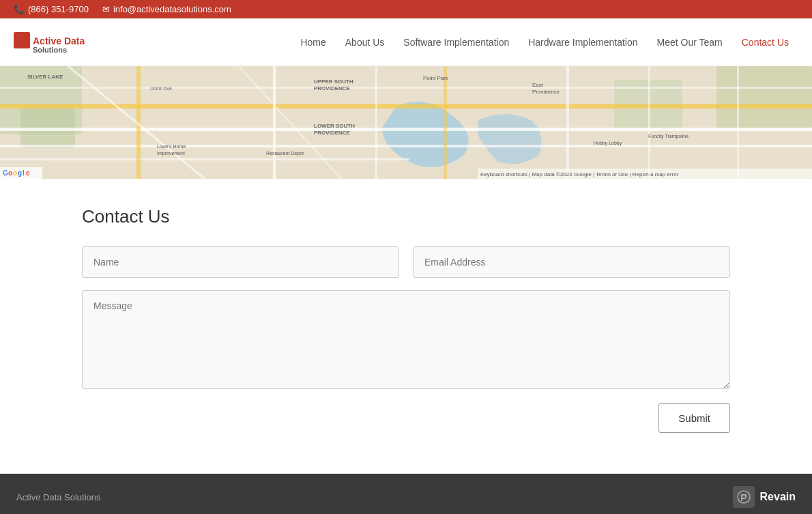 The width and height of the screenshot is (812, 514). I want to click on name-group, so click(240, 262).